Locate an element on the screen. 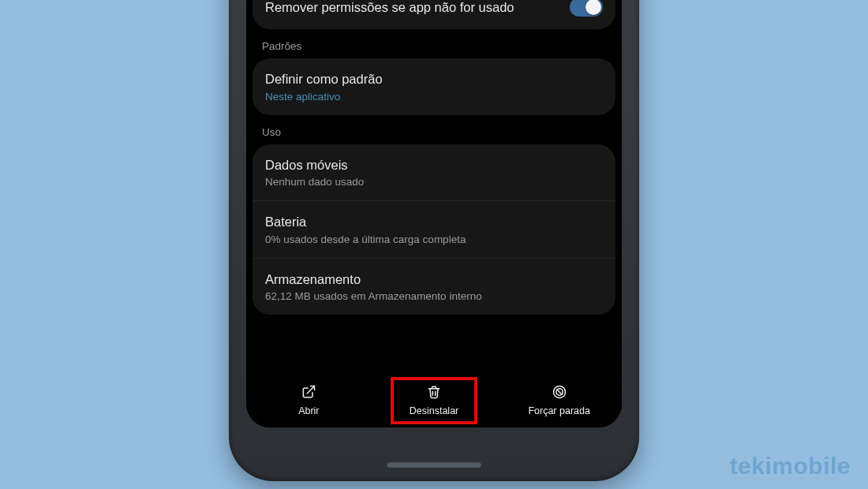 The height and width of the screenshot is (489, 868). toggle-remove-permissions is located at coordinates (586, 8).